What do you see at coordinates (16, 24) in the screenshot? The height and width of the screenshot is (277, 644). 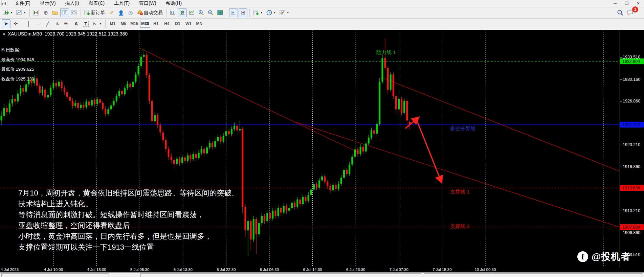 I see `crosshair-tool-button: ✛` at bounding box center [16, 24].